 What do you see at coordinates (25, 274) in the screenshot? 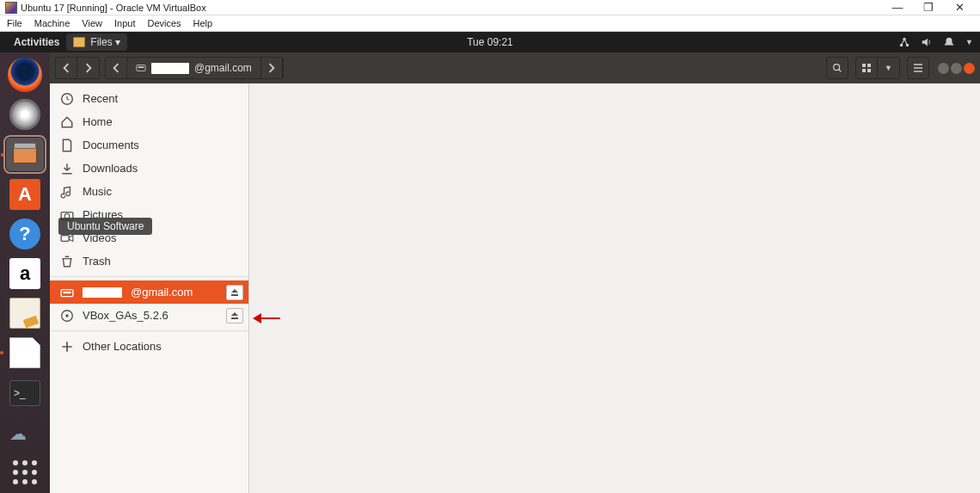
I see `amazon-icon: a` at bounding box center [25, 274].